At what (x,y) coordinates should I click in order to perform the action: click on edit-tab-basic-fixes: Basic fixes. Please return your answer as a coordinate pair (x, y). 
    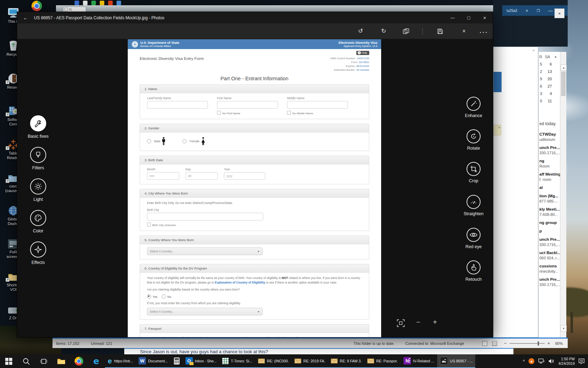
    Looking at the image, I should click on (38, 127).